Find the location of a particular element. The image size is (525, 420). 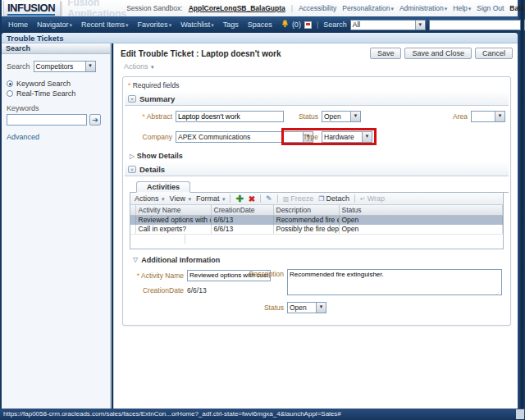

additional-status-label: Status is located at coordinates (266, 308).